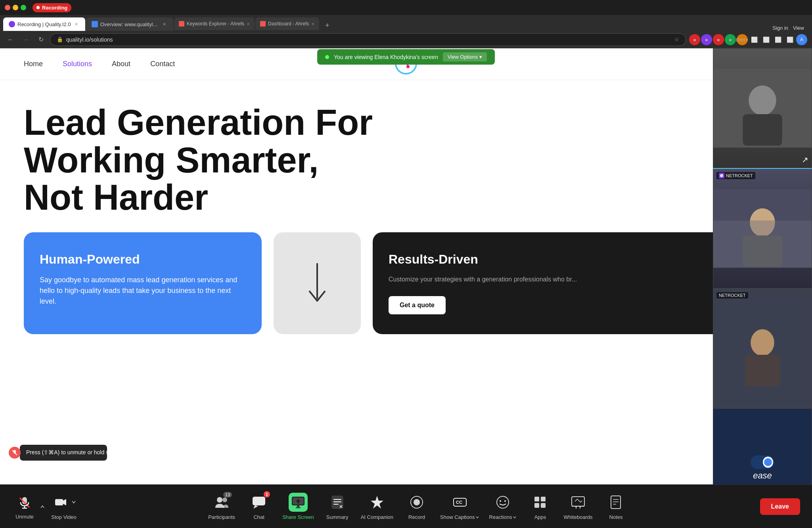 The height and width of the screenshot is (528, 812). What do you see at coordinates (616, 507) in the screenshot?
I see `notes-button: Notes` at bounding box center [616, 507].